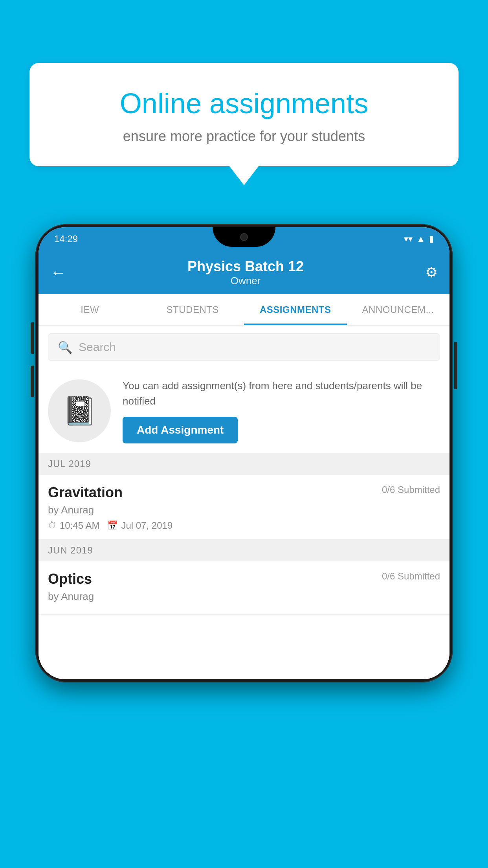  I want to click on info-description: You can add assignment(s) from here and …, so click(281, 394).